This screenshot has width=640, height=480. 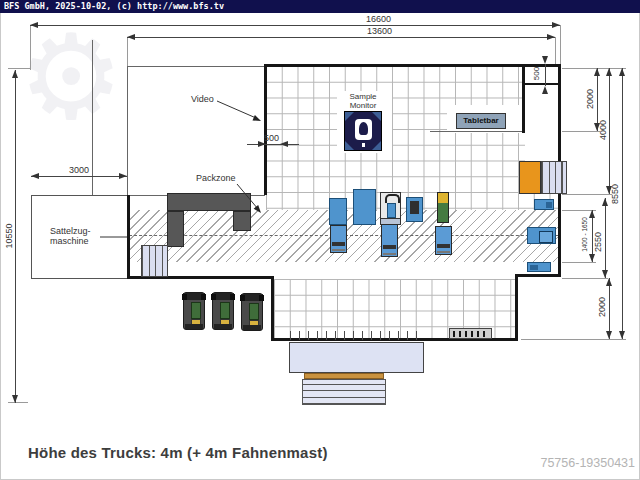 What do you see at coordinates (16, 236) in the screenshot?
I see `dim-site-height` at bounding box center [16, 236].